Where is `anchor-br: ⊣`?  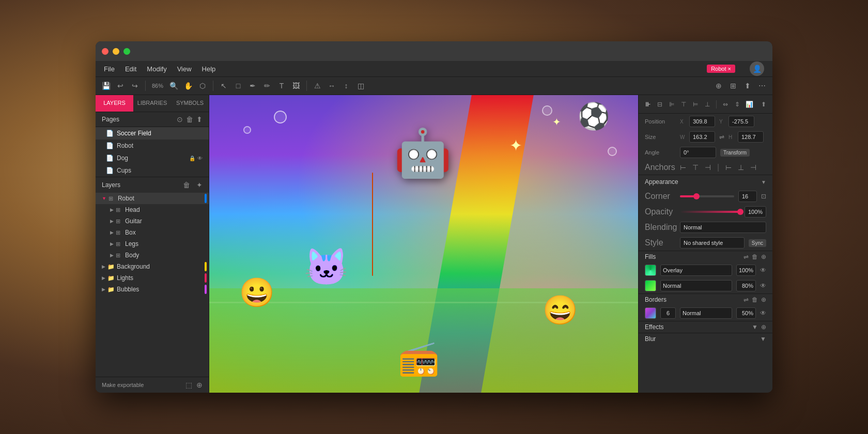
anchor-br: ⊣ is located at coordinates (753, 167).